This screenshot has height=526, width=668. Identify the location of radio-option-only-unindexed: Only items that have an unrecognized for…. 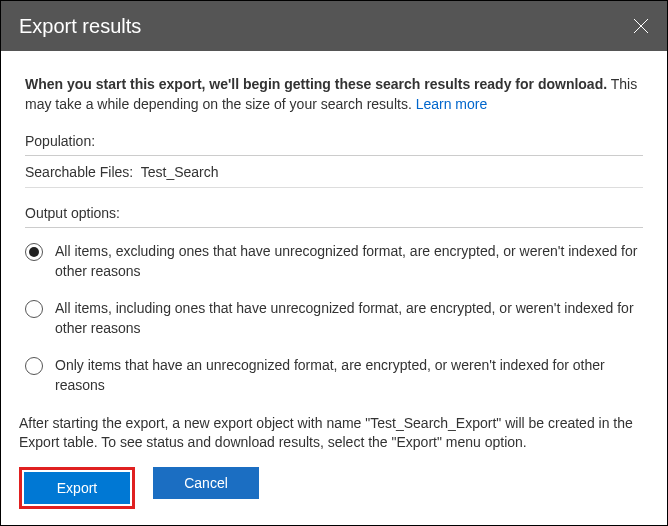
(334, 376).